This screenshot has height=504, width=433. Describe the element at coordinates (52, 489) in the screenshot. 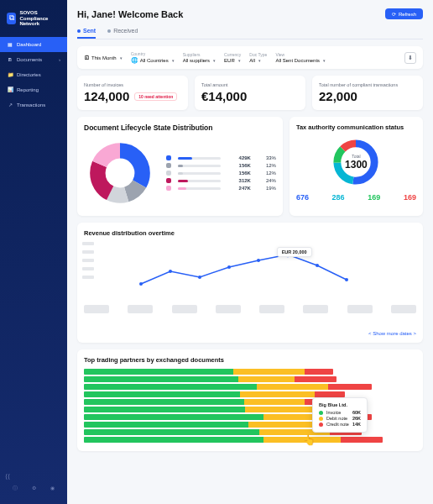

I see `user-icon: ◉` at that location.